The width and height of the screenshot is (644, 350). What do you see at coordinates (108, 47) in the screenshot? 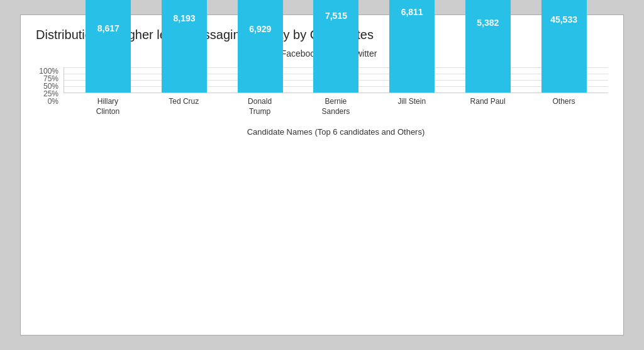
I see `bar-group: 3,9858,617` at bounding box center [108, 47].